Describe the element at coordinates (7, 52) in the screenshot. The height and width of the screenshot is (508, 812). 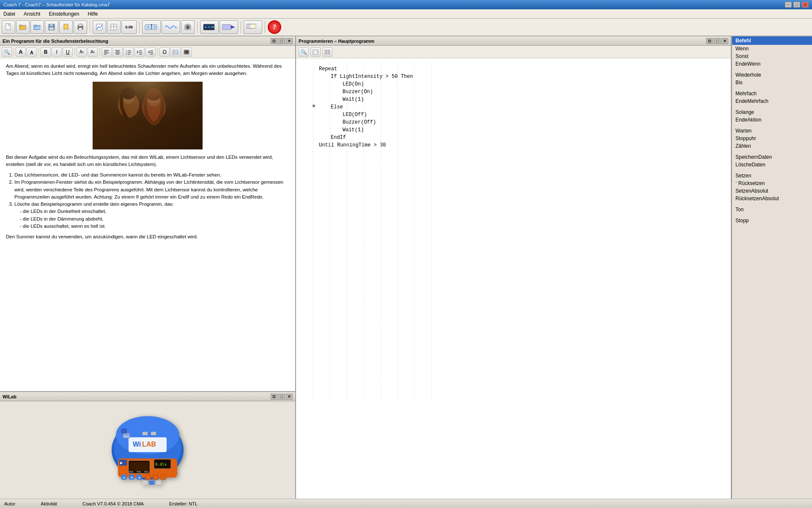
I see `search-text-button: 🔍` at that location.